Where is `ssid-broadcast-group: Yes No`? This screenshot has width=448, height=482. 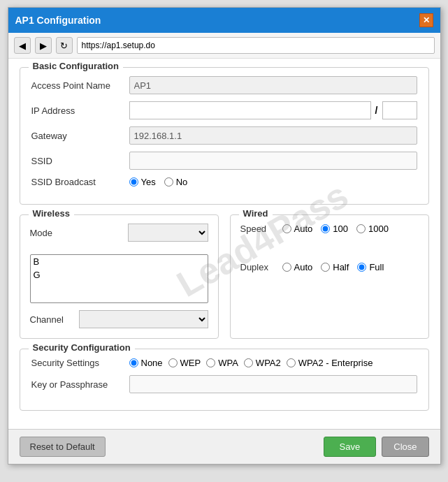
ssid-broadcast-group: Yes No is located at coordinates (159, 182).